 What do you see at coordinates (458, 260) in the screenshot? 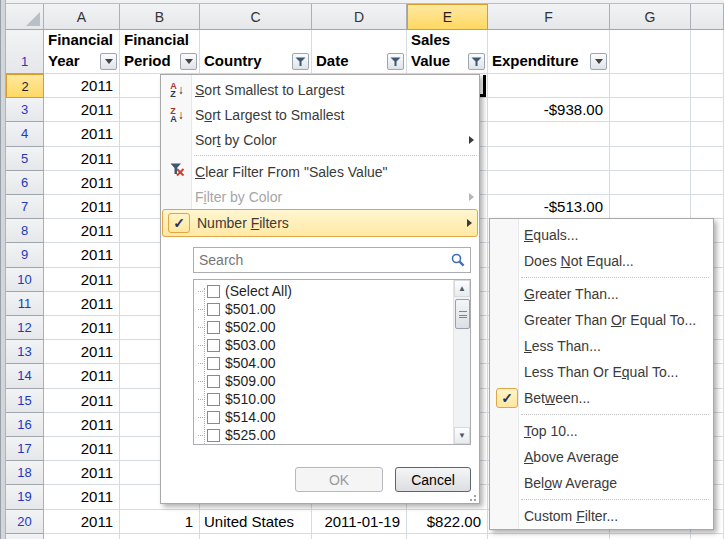
I see `search-icon` at bounding box center [458, 260].